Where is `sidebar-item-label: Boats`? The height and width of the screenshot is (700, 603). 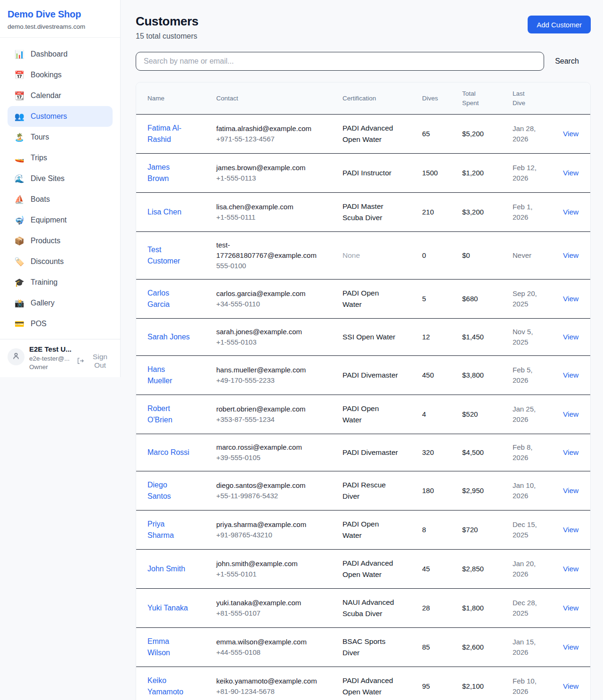
sidebar-item-label: Boats is located at coordinates (41, 199).